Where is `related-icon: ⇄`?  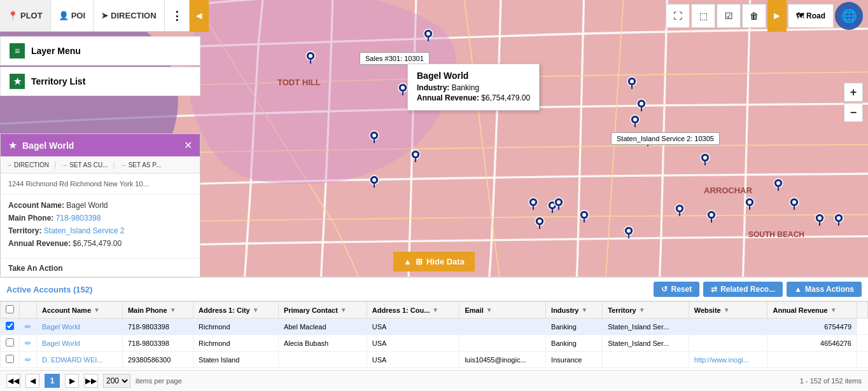 related-icon: ⇄ is located at coordinates (714, 289).